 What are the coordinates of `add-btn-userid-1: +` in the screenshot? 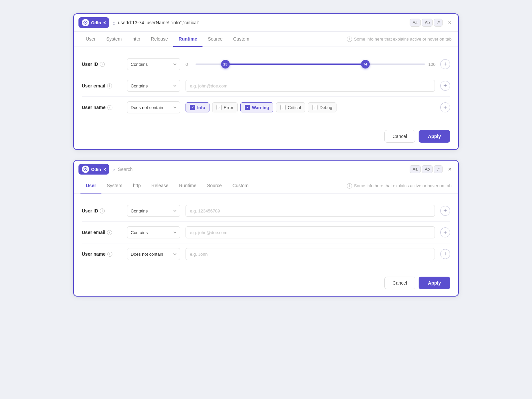 It's located at (445, 64).